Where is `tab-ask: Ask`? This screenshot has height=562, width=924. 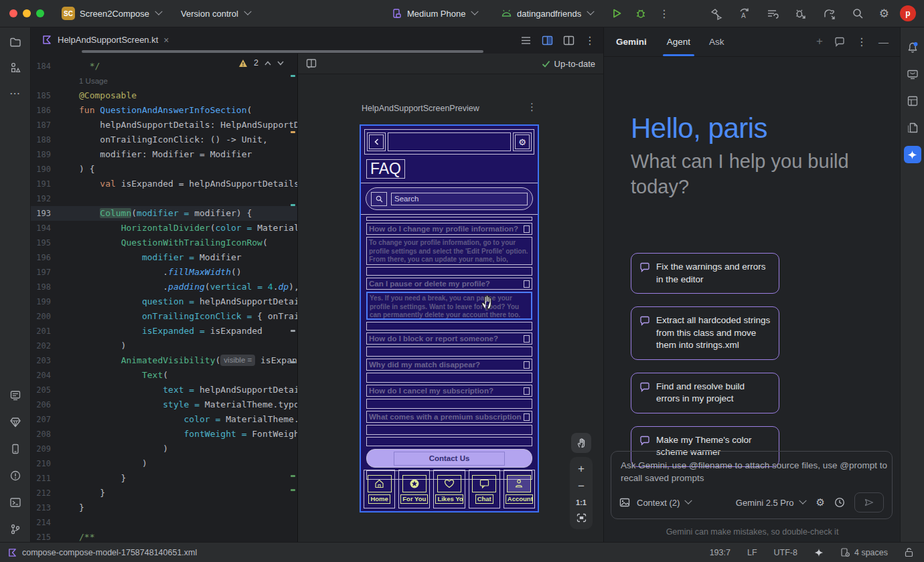 tab-ask: Ask is located at coordinates (716, 41).